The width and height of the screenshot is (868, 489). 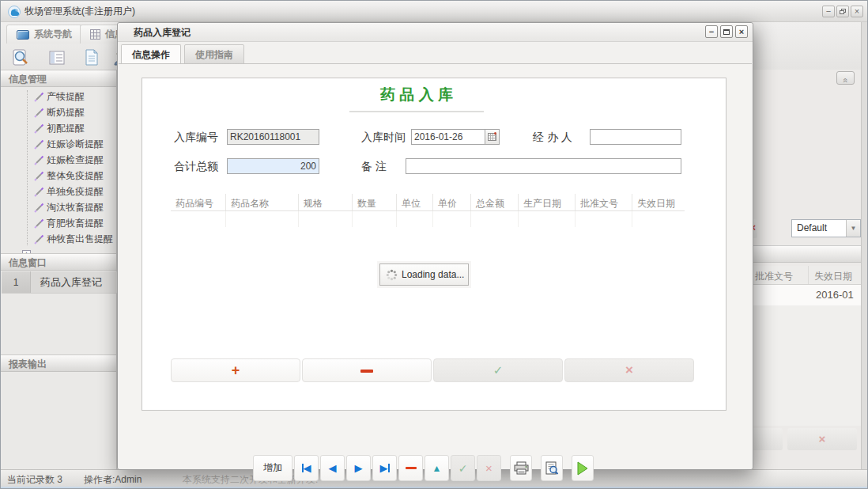 What do you see at coordinates (636, 137) in the screenshot?
I see `handler-field` at bounding box center [636, 137].